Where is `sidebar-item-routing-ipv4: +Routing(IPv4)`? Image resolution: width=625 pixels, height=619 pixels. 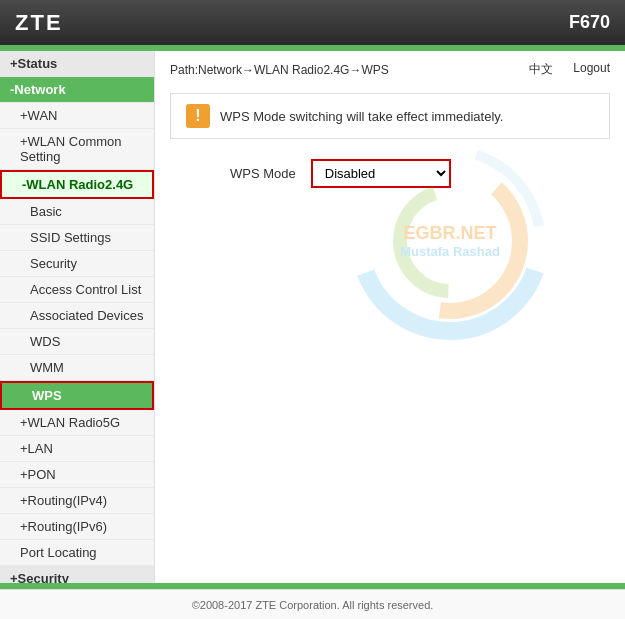 sidebar-item-routing-ipv4: +Routing(IPv4) is located at coordinates (77, 501).